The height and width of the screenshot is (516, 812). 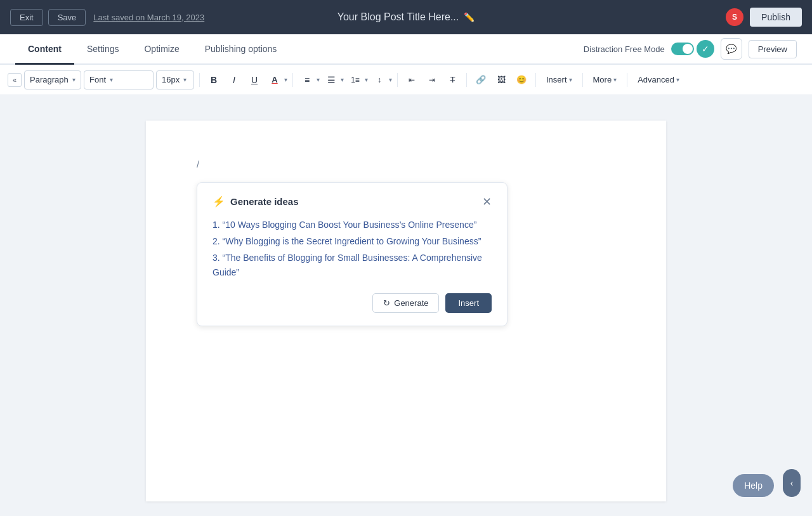 What do you see at coordinates (690, 49) in the screenshot?
I see `tab-bar-right: Distraction Free Mode ✓ 💬 Preview` at bounding box center [690, 49].